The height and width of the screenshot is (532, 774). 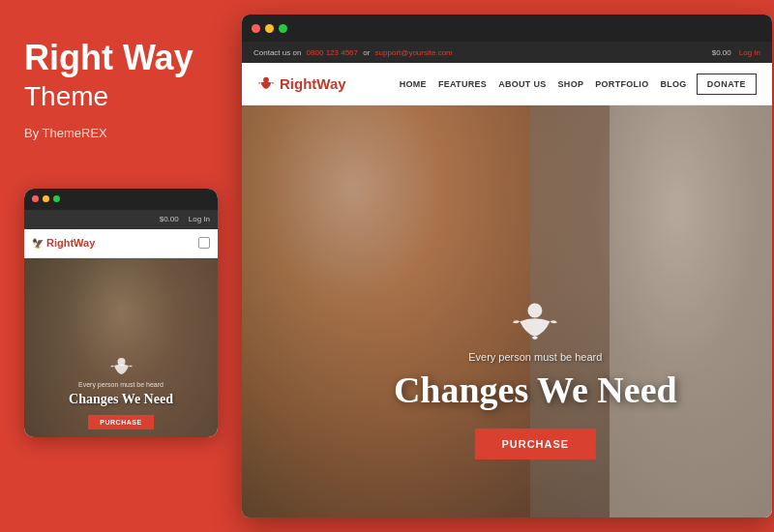 I want to click on hero-tagline: Every person must be heard, so click(x=536, y=357).